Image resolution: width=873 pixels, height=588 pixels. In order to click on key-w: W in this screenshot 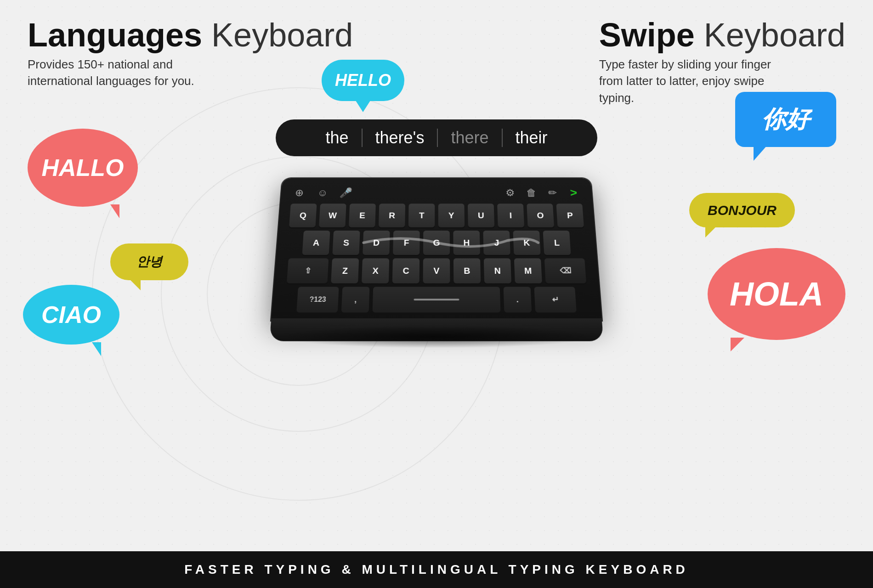, I will do `click(333, 215)`.